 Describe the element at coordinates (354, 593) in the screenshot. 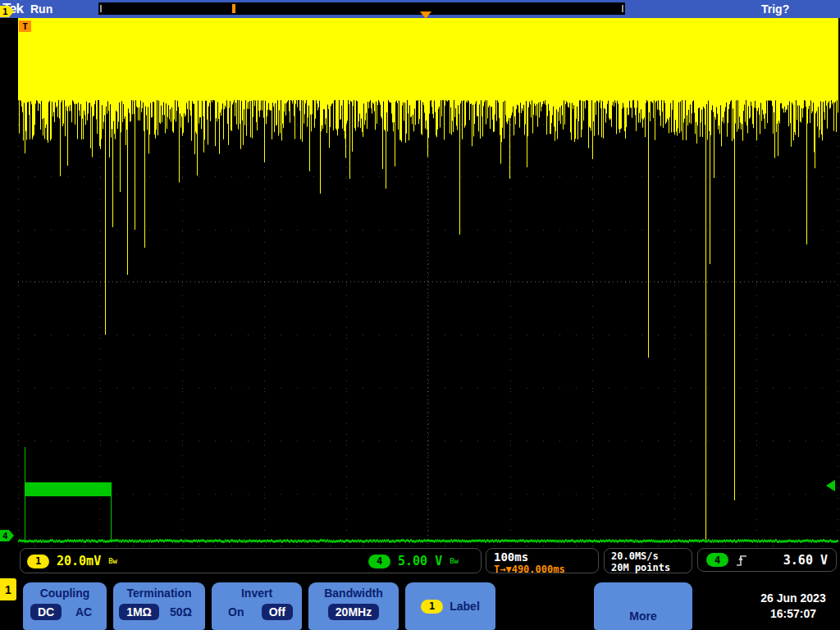

I see `bandwidth-title: Bandwidth` at that location.